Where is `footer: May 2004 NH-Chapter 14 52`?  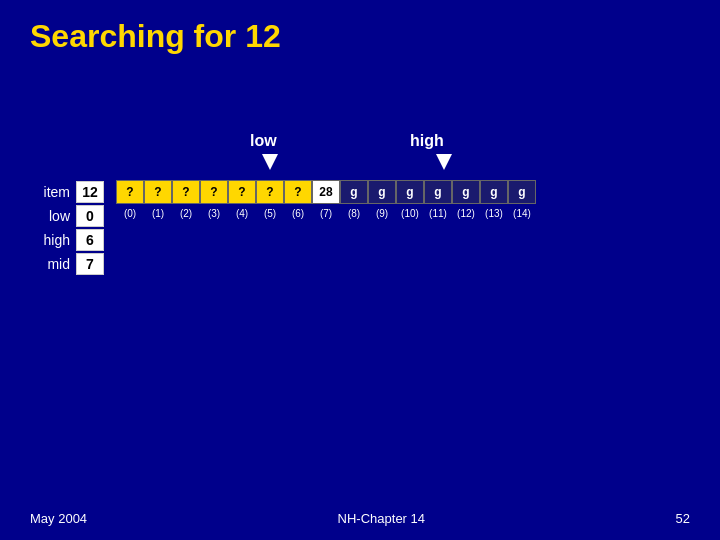 footer: May 2004 NH-Chapter 14 52 is located at coordinates (360, 518).